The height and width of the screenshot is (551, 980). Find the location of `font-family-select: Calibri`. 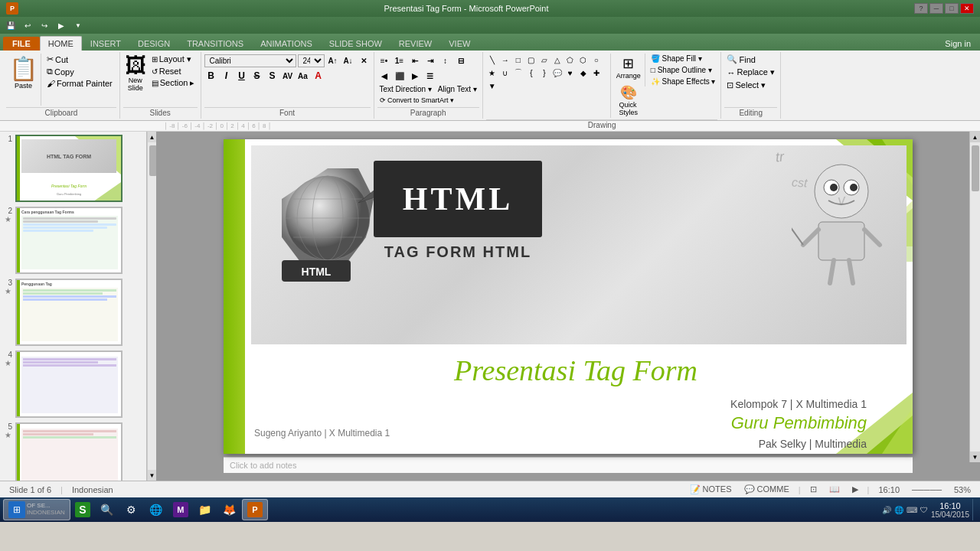

font-family-select: Calibri is located at coordinates (250, 61).